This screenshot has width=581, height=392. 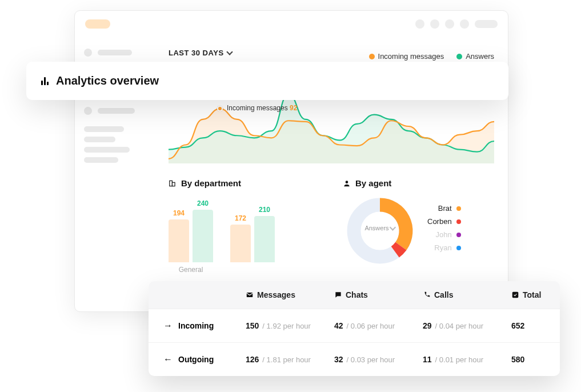 I want to click on agent-heading: By agent, so click(x=418, y=183).